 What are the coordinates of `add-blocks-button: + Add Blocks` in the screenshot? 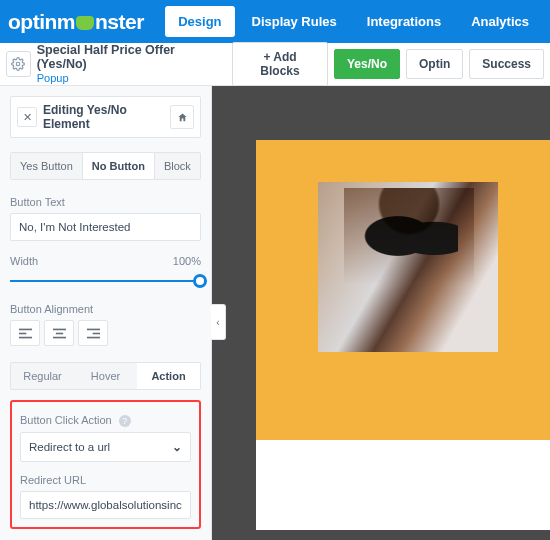 It's located at (280, 64).